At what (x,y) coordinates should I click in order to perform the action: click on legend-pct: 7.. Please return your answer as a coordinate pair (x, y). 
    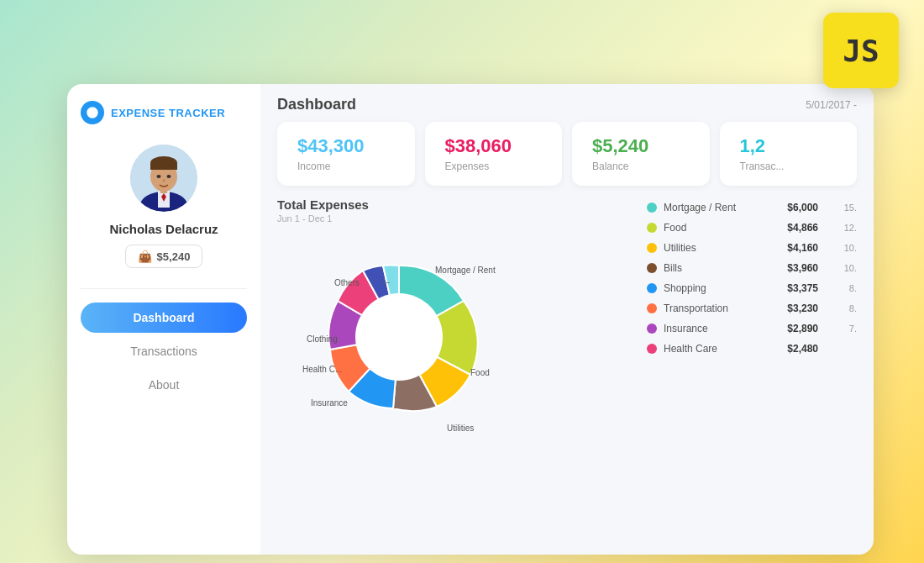
    Looking at the image, I should click on (844, 329).